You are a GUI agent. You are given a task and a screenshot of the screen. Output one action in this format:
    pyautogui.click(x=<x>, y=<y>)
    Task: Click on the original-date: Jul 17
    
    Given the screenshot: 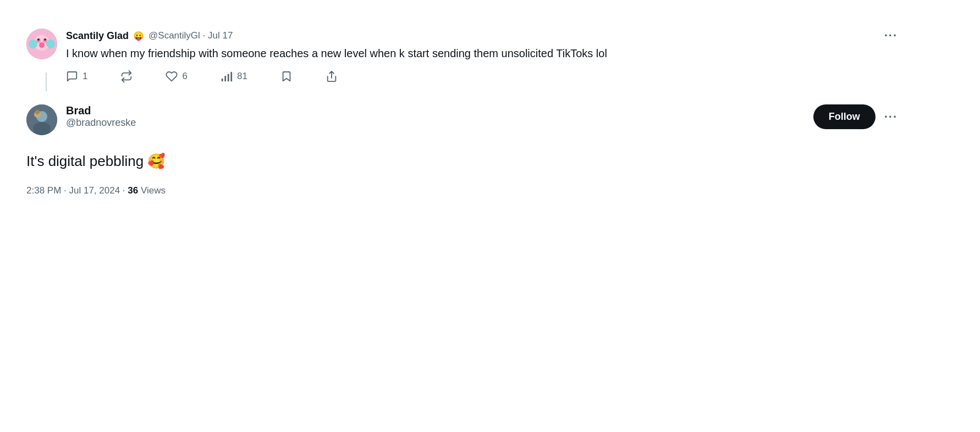 What is the action you would take?
    pyautogui.click(x=220, y=35)
    